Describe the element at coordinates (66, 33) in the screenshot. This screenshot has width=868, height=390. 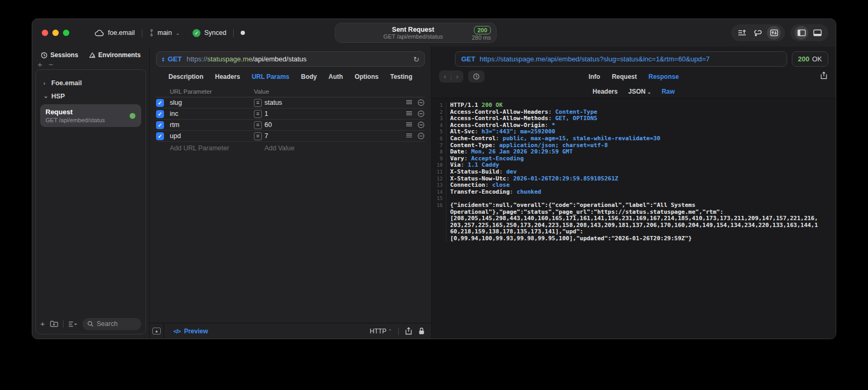
I see `zoom-button` at that location.